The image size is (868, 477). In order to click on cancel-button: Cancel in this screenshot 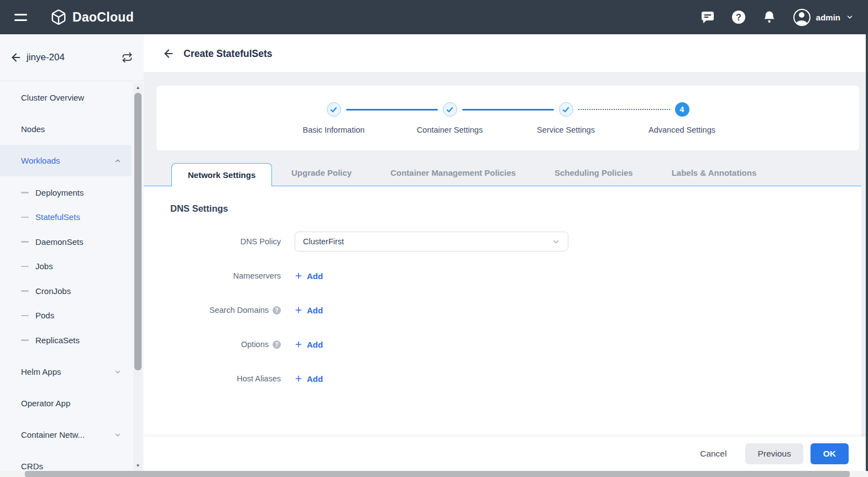, I will do `click(713, 454)`.